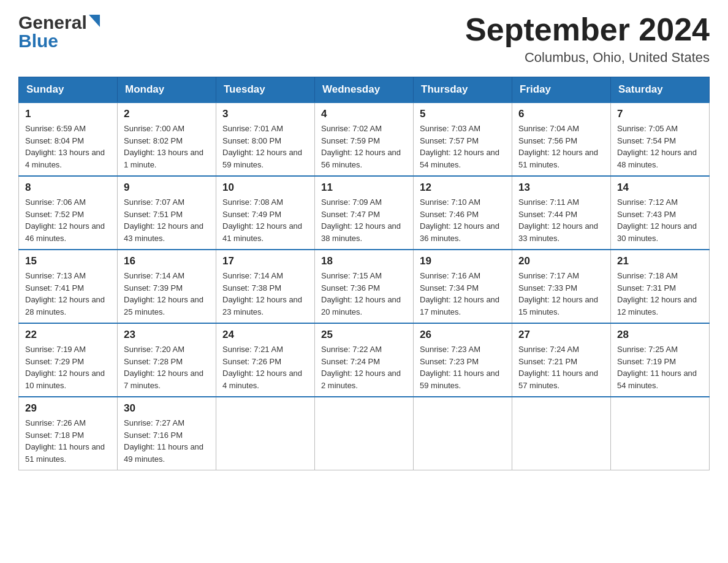  What do you see at coordinates (587, 29) in the screenshot?
I see `month-title: September 2024` at bounding box center [587, 29].